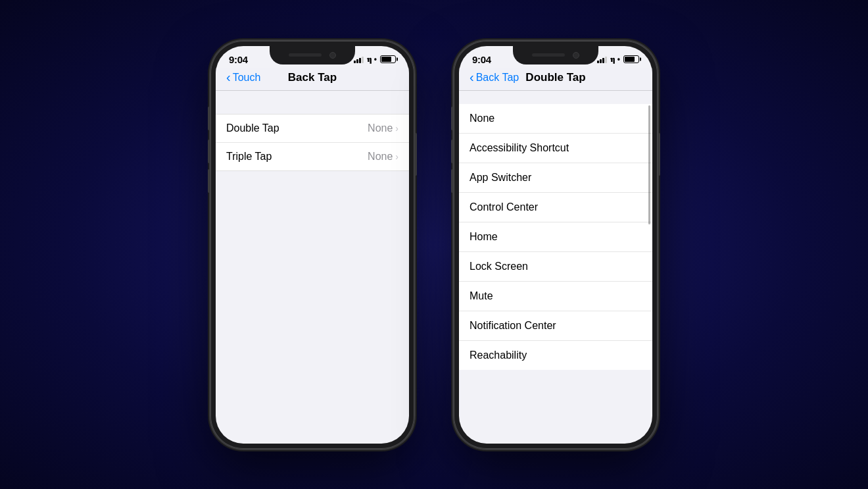  What do you see at coordinates (555, 78) in the screenshot?
I see `nav-title-2: Double Tap` at bounding box center [555, 78].